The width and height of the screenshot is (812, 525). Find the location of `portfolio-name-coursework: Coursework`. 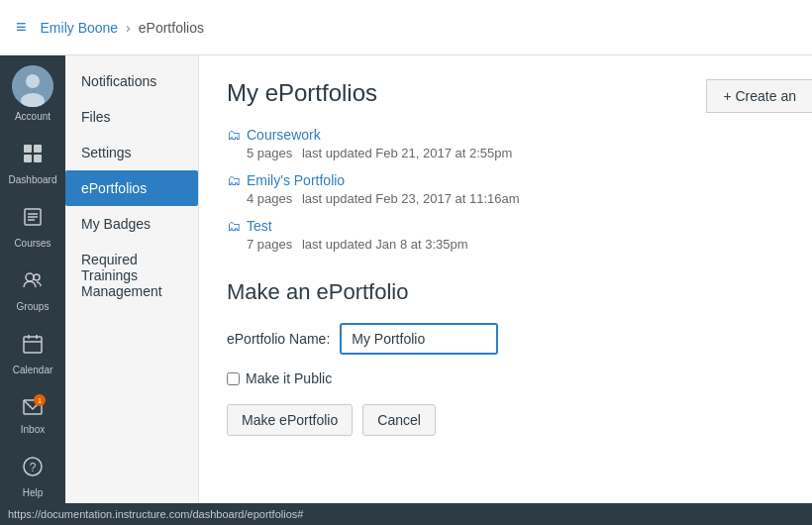

portfolio-name-coursework: Coursework is located at coordinates (283, 135).